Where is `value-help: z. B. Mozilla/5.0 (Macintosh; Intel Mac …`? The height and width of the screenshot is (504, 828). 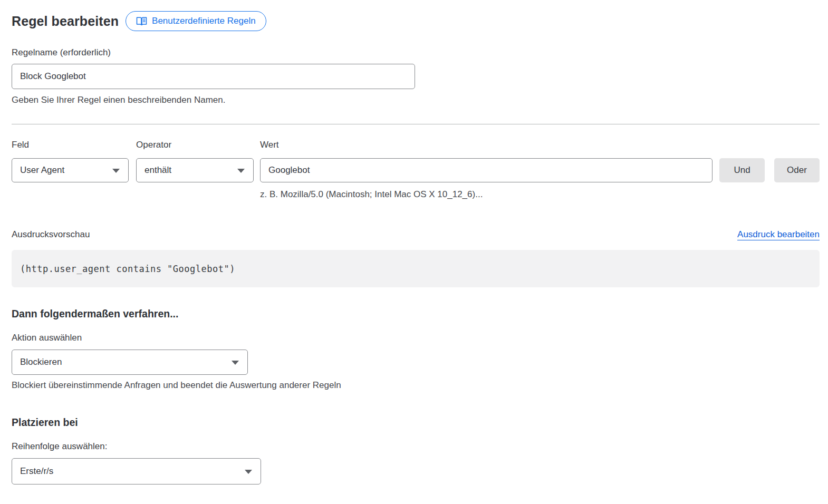 value-help: z. B. Mozilla/5.0 (Macintosh; Intel Mac … is located at coordinates (486, 195).